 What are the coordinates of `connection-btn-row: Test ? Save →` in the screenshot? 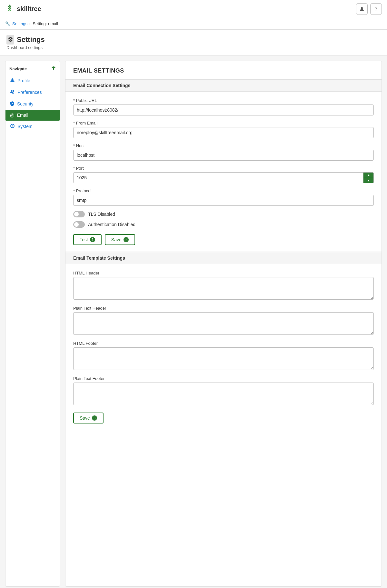 It's located at (223, 240).